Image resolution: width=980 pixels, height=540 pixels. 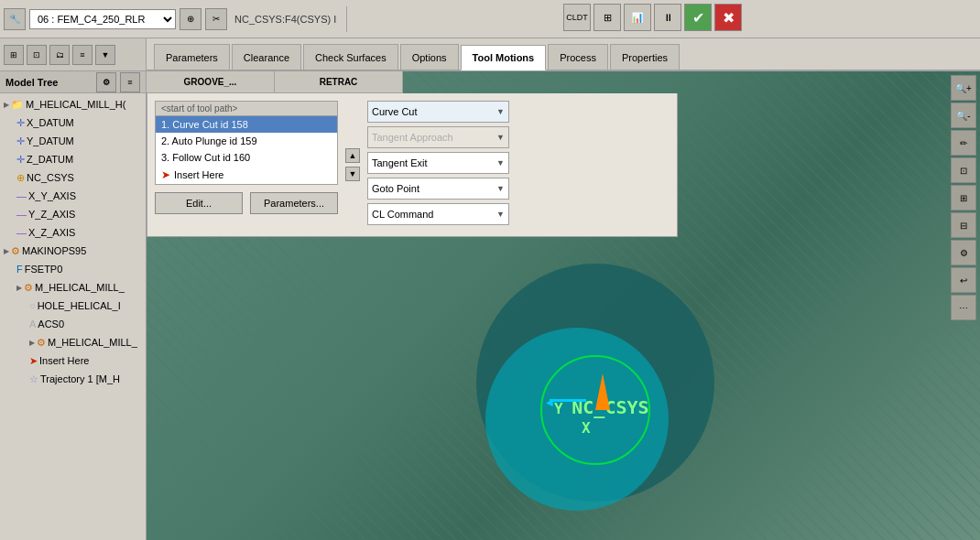 I want to click on tree-item-12: A ACS0, so click(x=73, y=324).